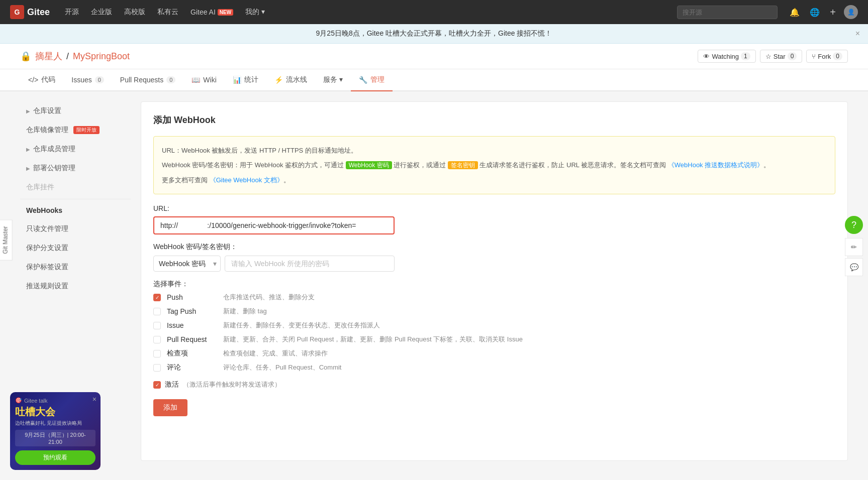  What do you see at coordinates (75, 267) in the screenshot?
I see `sidebar-item-protected-tags: 保护标签设置` at bounding box center [75, 267].